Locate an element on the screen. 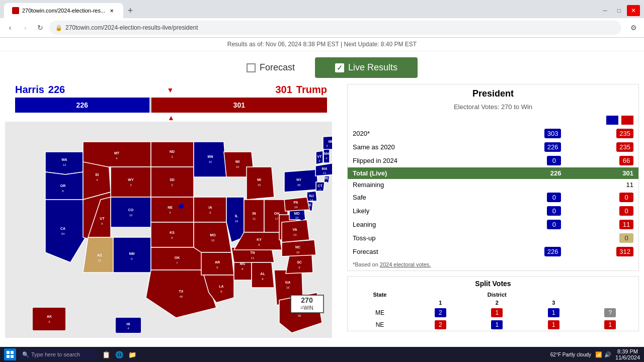  state-co is located at coordinates (131, 212).